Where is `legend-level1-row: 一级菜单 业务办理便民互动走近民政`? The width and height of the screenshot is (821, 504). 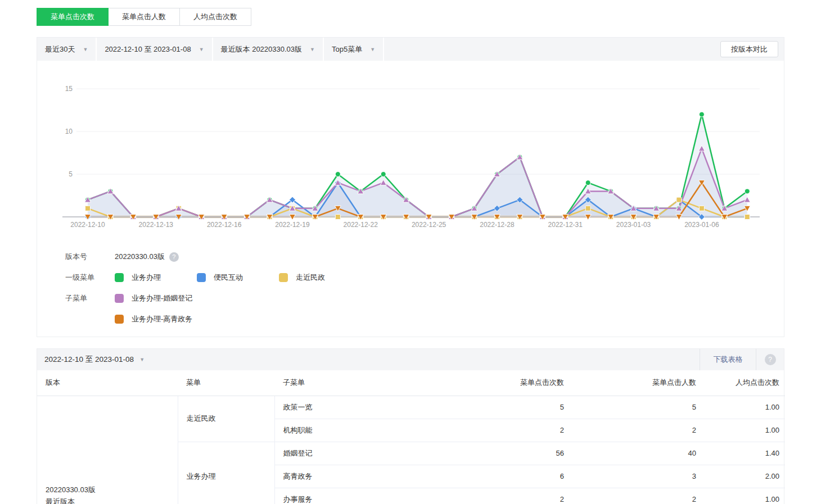 legend-level1-row: 一级菜单 业务办理便民互动走近民政 is located at coordinates (213, 278).